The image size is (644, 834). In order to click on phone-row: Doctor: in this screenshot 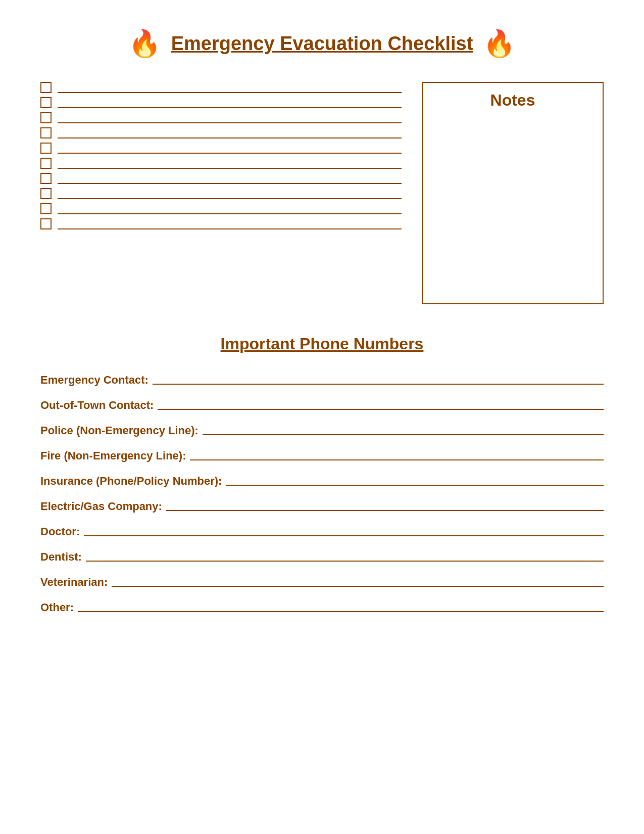, I will do `click(322, 532)`.